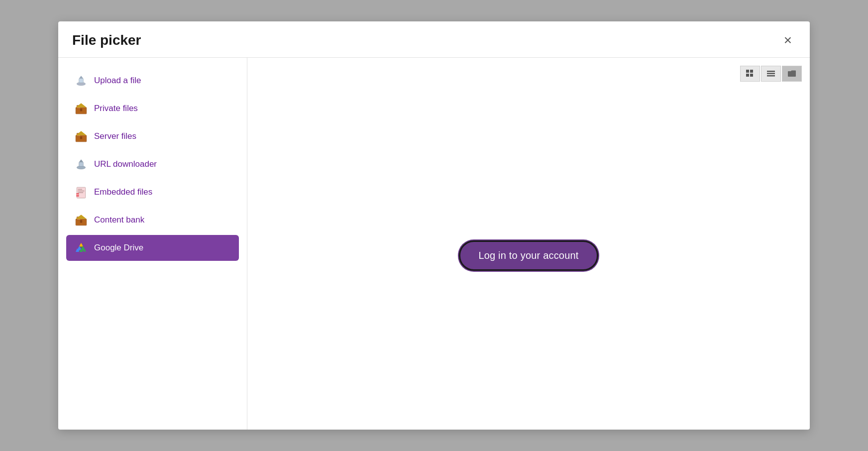 Image resolution: width=868 pixels, height=451 pixels. What do you see at coordinates (152, 81) in the screenshot?
I see `sidebar-item-upload: Upload a file` at bounding box center [152, 81].